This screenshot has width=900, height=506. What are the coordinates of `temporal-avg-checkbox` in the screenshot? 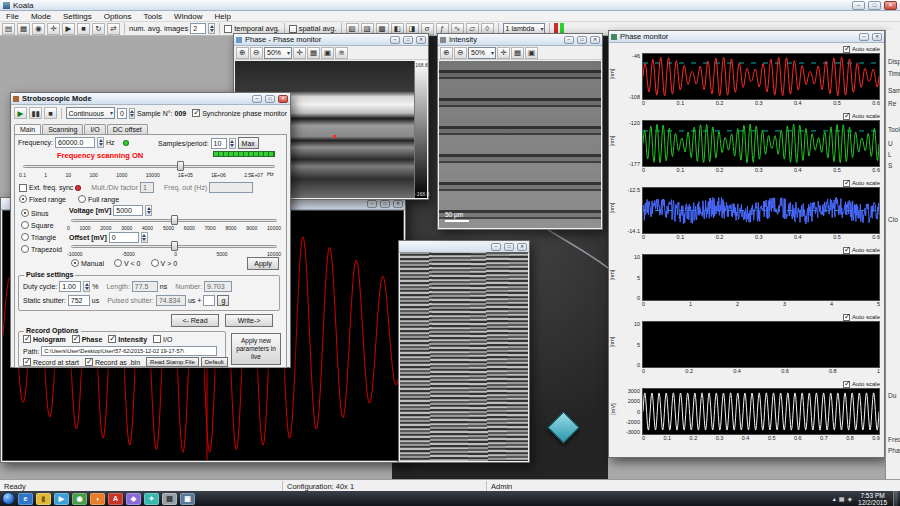 It's located at (228, 29).